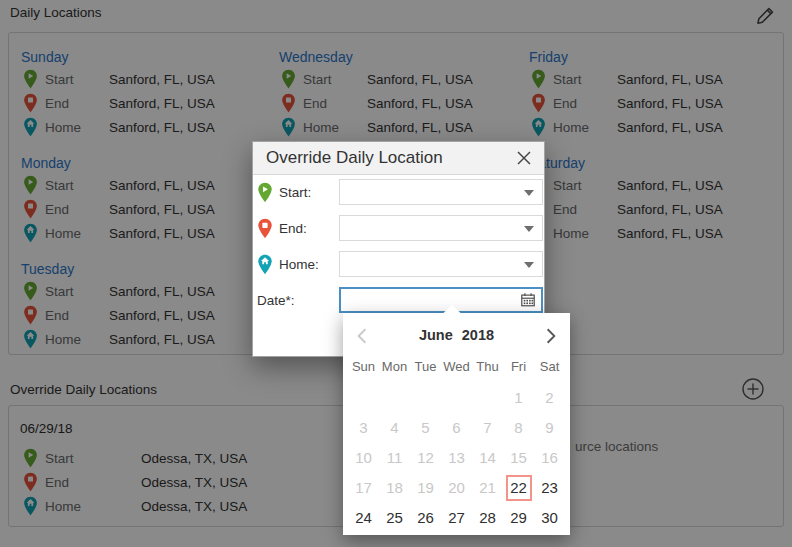 This screenshot has height=547, width=792. What do you see at coordinates (276, 300) in the screenshot?
I see `date-field-label: Date*:` at bounding box center [276, 300].